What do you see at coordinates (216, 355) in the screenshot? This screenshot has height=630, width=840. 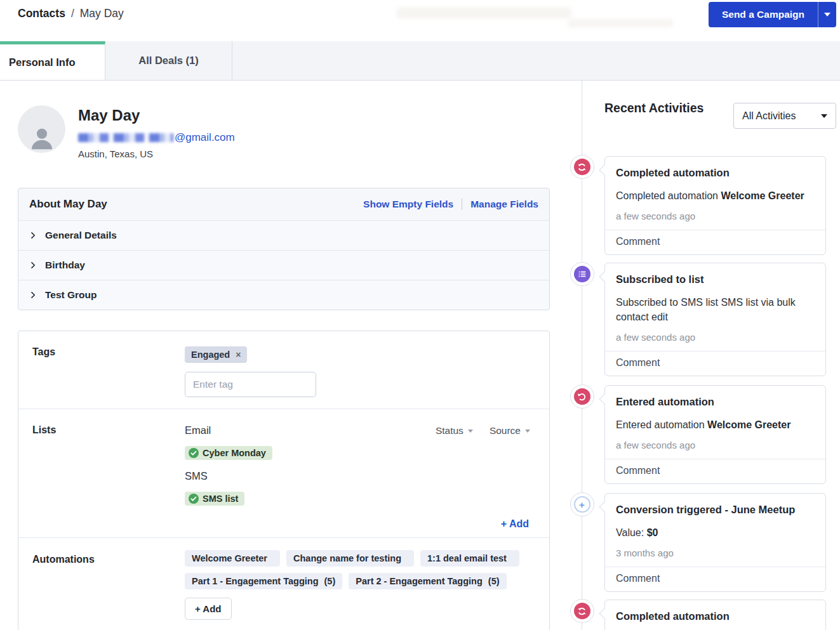 I see `tag-chip-engaged: Engaged ×` at bounding box center [216, 355].